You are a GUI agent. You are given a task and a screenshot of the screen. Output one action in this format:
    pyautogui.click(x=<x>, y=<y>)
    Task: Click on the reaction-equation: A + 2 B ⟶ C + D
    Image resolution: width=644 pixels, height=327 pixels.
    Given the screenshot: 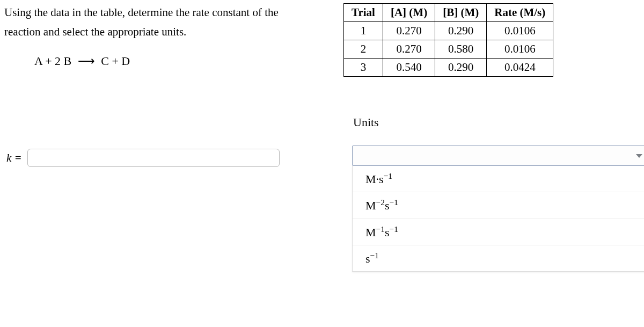 What is the action you would take?
    pyautogui.click(x=180, y=61)
    